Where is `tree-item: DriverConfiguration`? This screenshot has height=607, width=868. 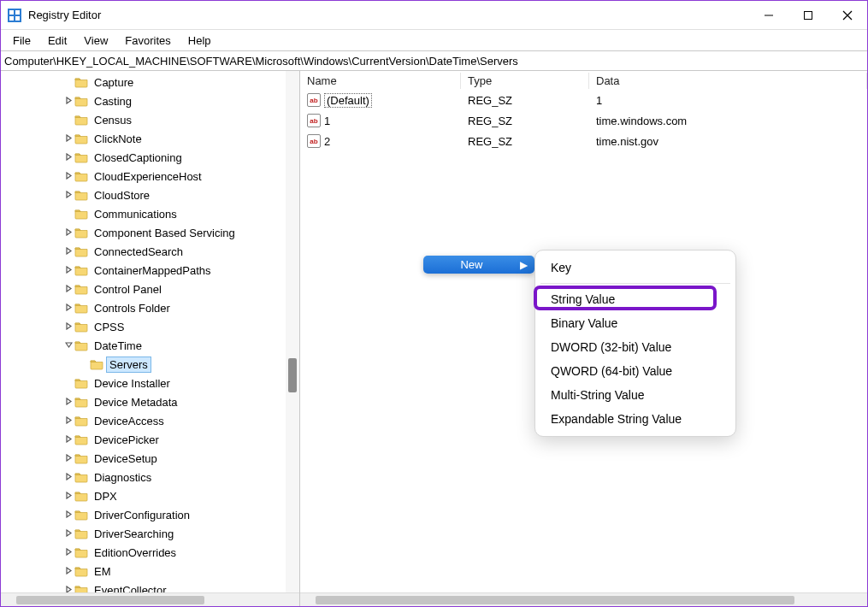 tree-item: DriverConfiguration is located at coordinates (151, 515).